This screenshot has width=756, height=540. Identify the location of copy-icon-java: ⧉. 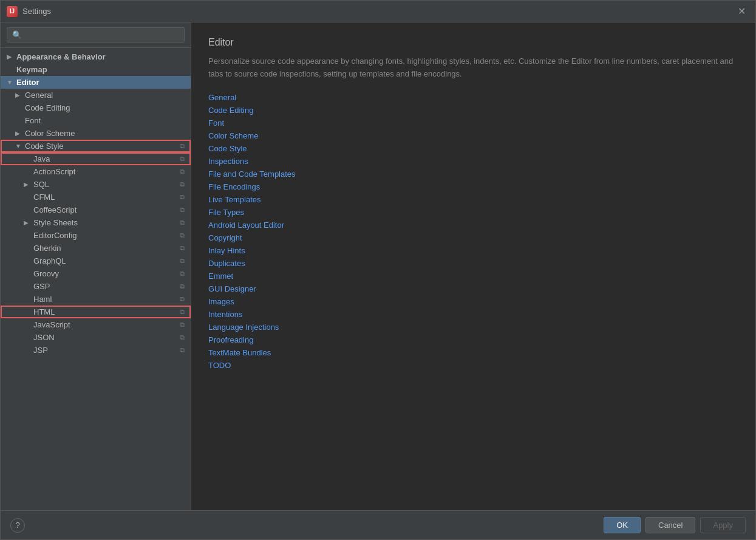
(182, 159).